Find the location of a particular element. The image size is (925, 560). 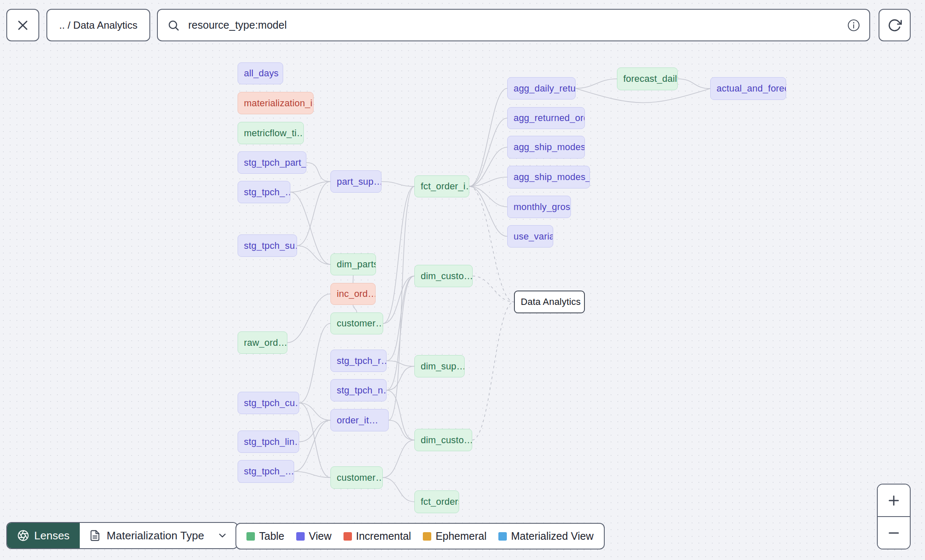

graph-node-use_varia: use_varia… is located at coordinates (530, 236).